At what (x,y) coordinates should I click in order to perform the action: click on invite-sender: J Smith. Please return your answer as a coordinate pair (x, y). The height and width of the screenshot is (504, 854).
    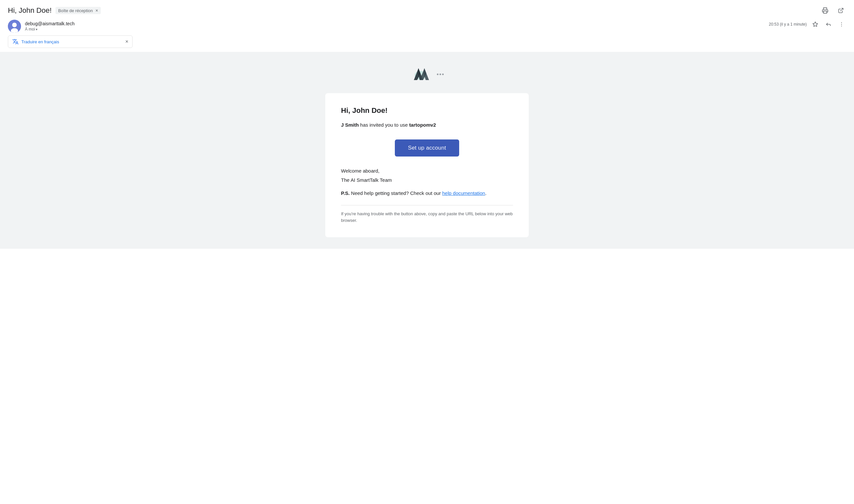
    Looking at the image, I should click on (350, 125).